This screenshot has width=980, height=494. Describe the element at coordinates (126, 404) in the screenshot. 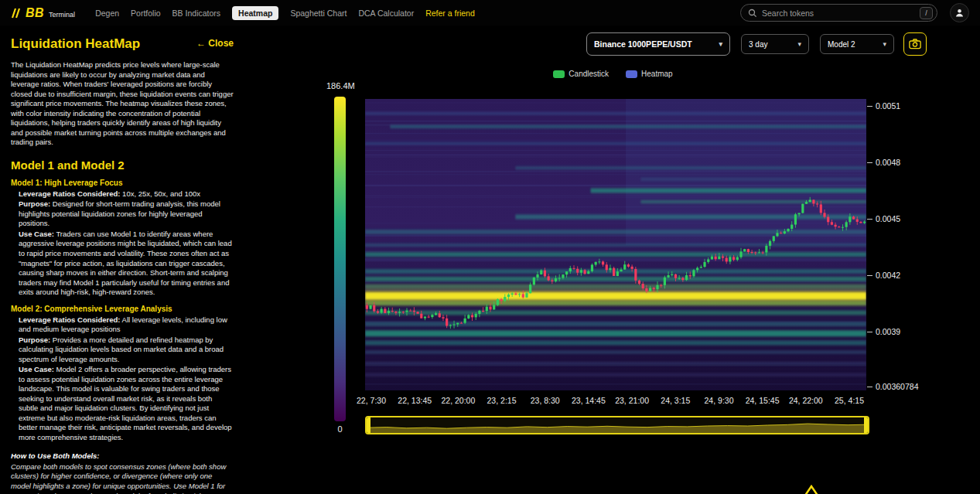

I see `model-bullet: Use Case: Model 2 offers a broader persp…` at that location.